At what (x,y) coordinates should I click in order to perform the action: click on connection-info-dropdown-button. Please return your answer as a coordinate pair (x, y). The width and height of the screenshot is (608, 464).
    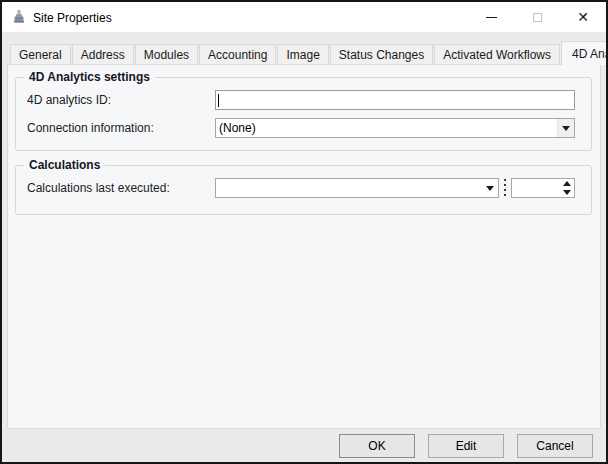
    Looking at the image, I should click on (566, 128).